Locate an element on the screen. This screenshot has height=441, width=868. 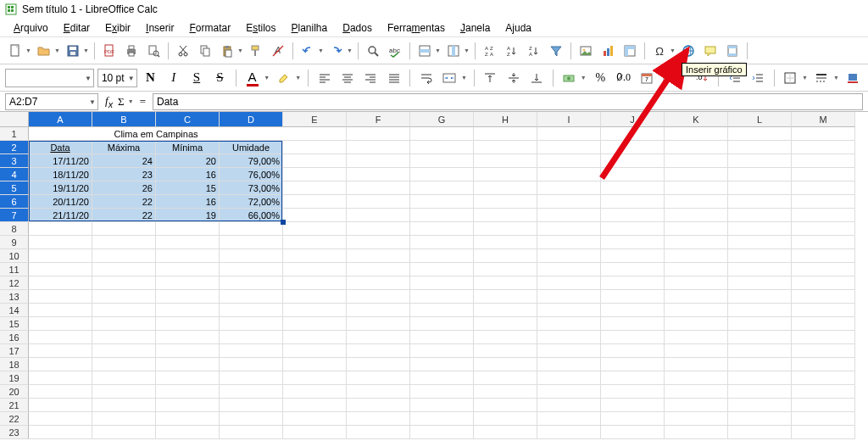
cell-E11 is located at coordinates (315, 270).